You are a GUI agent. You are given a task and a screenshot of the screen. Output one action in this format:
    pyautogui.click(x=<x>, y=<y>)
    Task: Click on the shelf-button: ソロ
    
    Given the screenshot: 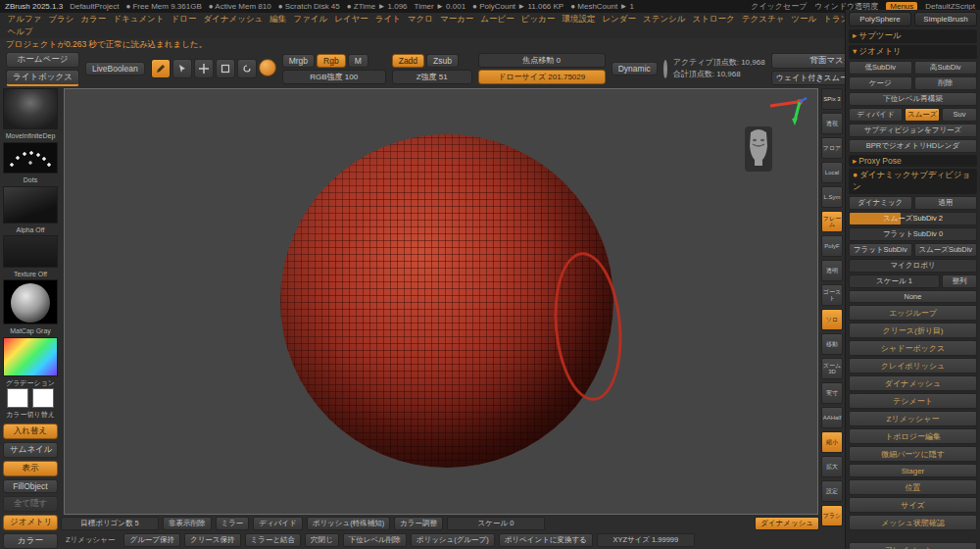 What is the action you would take?
    pyautogui.click(x=832, y=320)
    